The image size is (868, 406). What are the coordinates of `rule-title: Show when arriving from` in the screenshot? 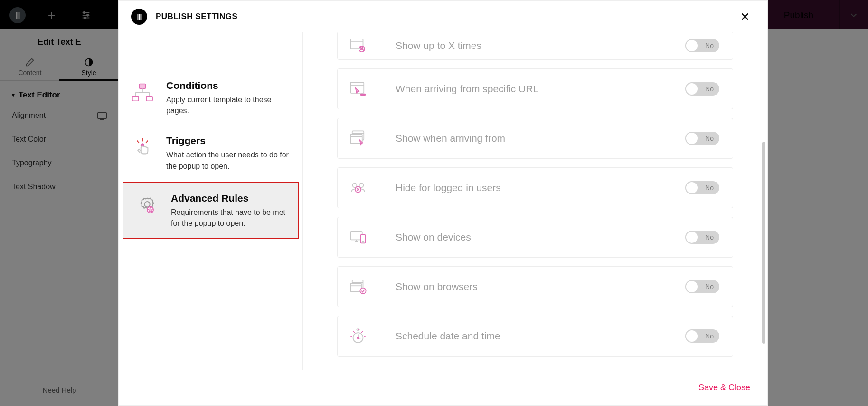 It's located at (532, 138).